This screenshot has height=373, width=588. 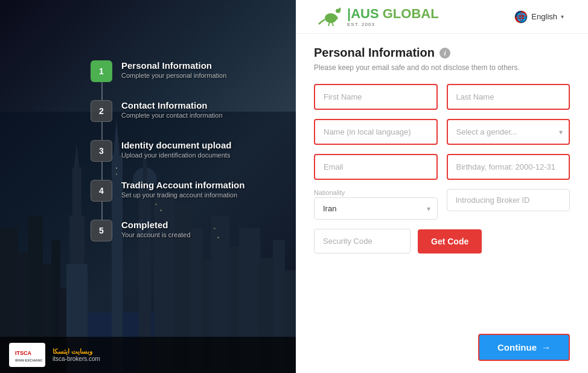 I want to click on email-field, so click(x=375, y=167).